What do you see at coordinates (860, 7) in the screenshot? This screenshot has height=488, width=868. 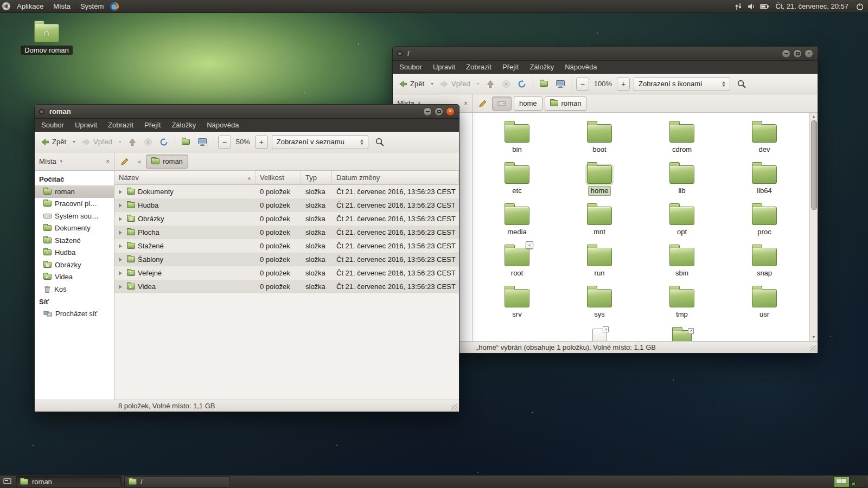 I see `power-icon` at bounding box center [860, 7].